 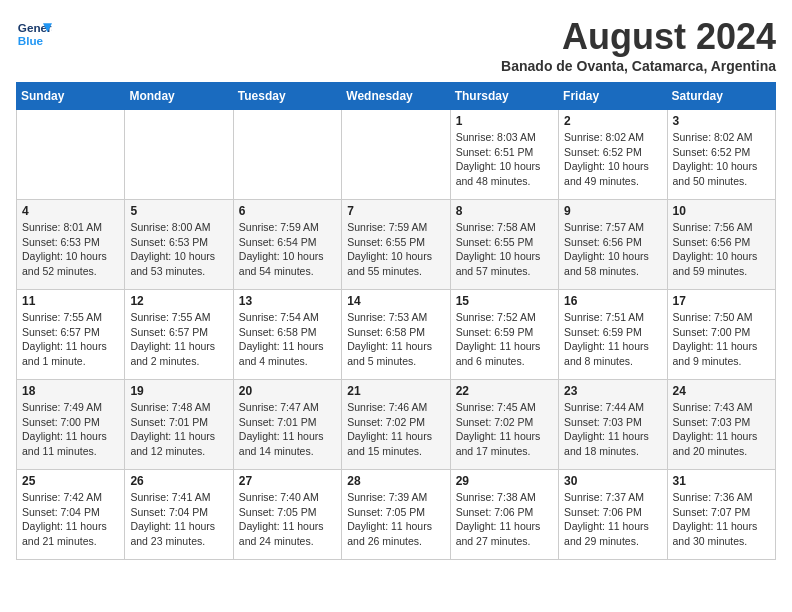 I want to click on daylight-text: Daylight: 11 hours and 17 minutes., so click(x=498, y=444).